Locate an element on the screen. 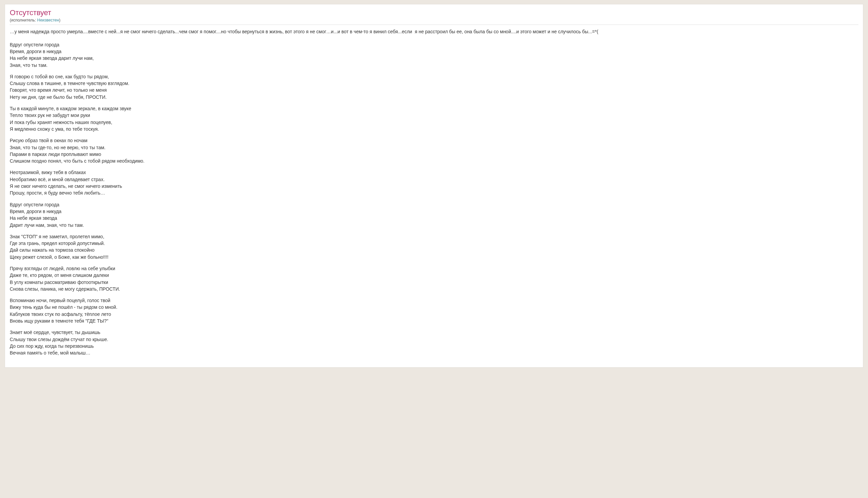 The width and height of the screenshot is (868, 498). divider is located at coordinates (434, 25).